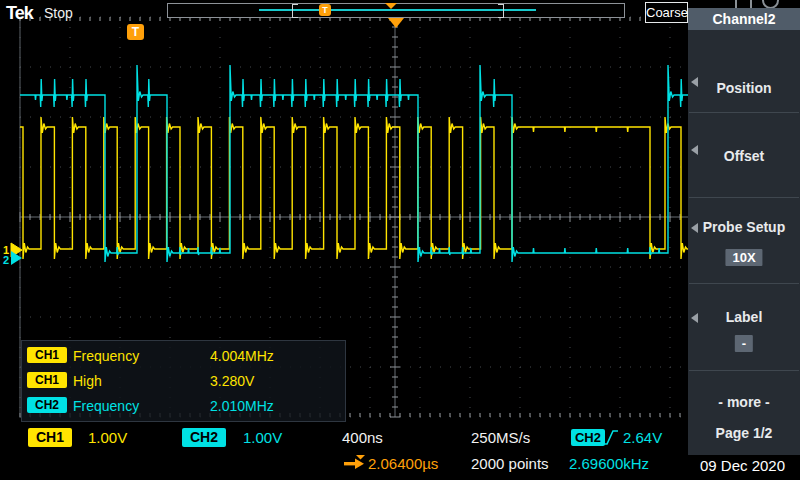 The height and width of the screenshot is (480, 800). What do you see at coordinates (510, 464) in the screenshot?
I see `record-length-value: 2000 points` at bounding box center [510, 464].